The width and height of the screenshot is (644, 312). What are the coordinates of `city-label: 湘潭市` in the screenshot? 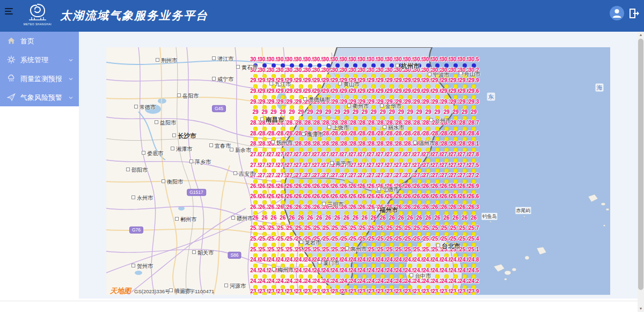 It's located at (181, 149).